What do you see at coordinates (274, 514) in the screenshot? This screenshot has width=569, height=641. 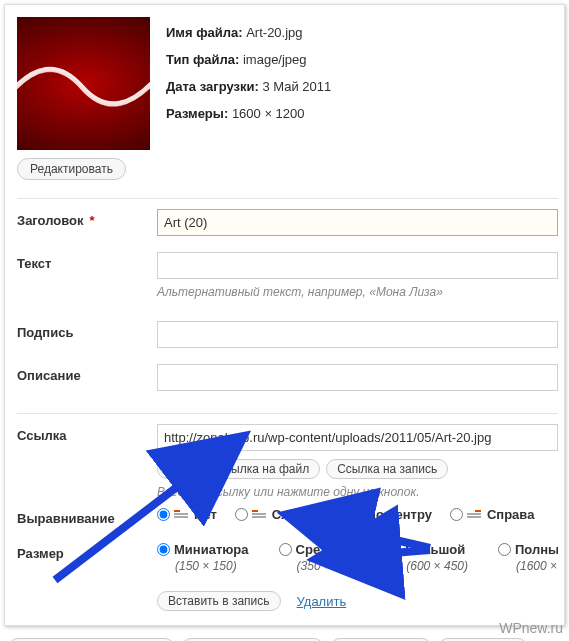 I see `align-left-radio: Слева` at bounding box center [274, 514].